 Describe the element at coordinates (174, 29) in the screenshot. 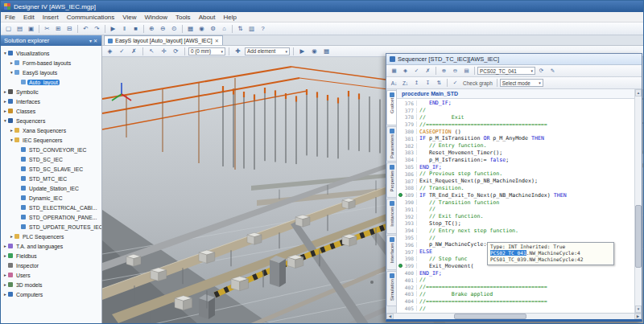

I see `zoom-fit-icon: ⊙` at that location.